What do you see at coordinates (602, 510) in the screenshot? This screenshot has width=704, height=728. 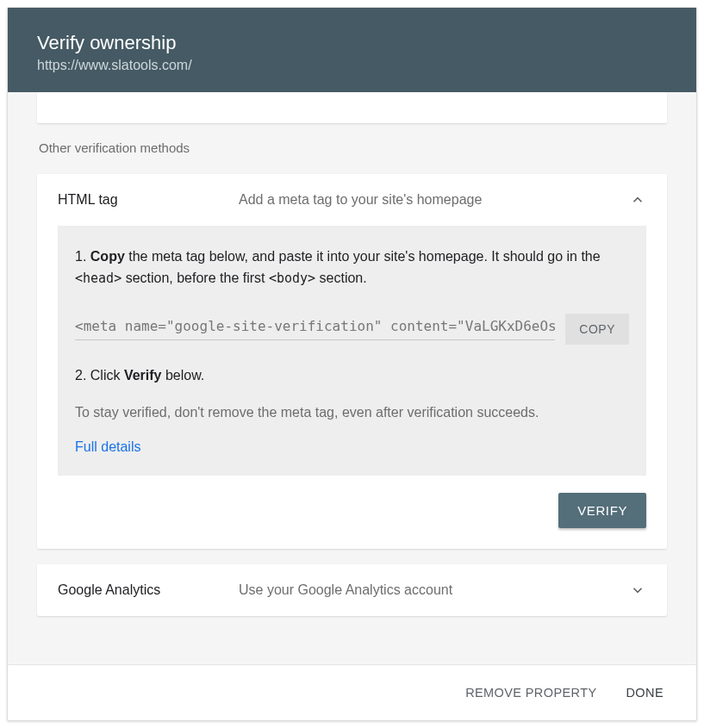 I see `verify-button: VERIFY` at bounding box center [602, 510].